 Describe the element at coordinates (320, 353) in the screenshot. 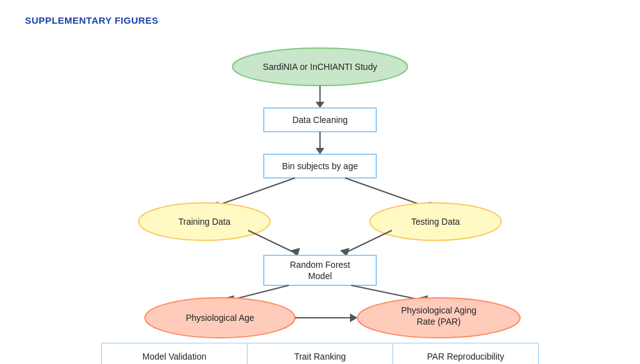

I see `bottom-boxes-container: Model Validation Trait Ranking PAR Repro…` at that location.